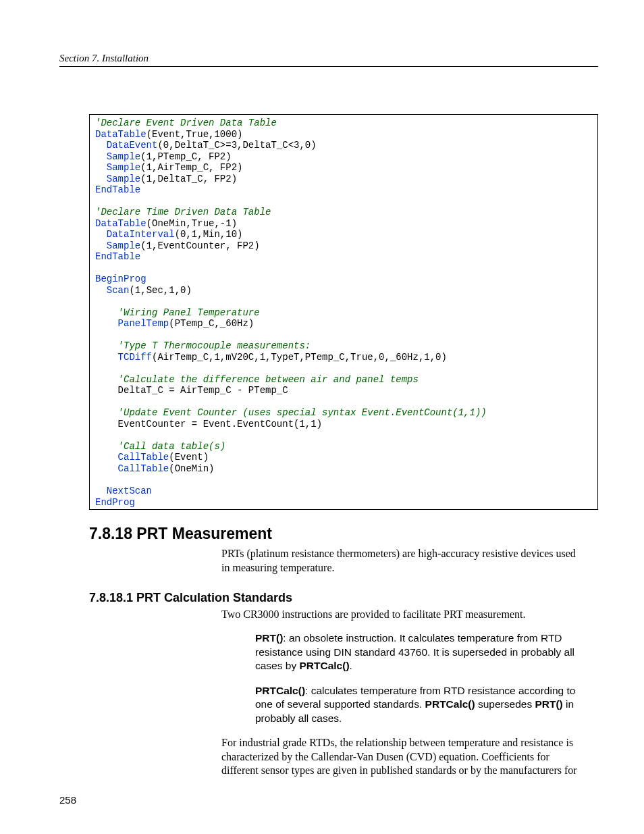 This screenshot has width=644, height=834. I want to click on code-keyword: DataEvent, so click(132, 145).